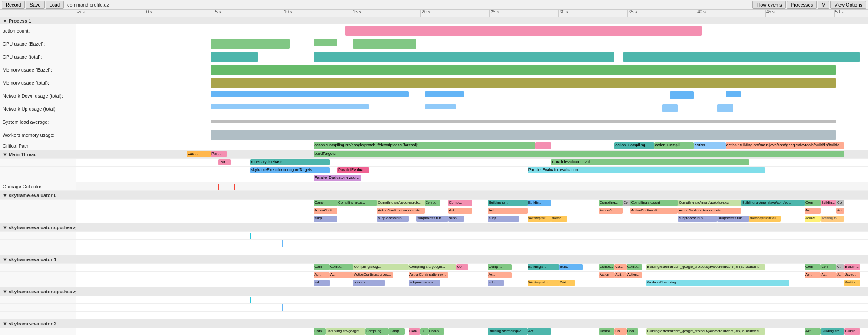 The width and height of the screenshot is (868, 335). Describe the element at coordinates (840, 275) in the screenshot. I see `se1-jai: Jac...` at that location.